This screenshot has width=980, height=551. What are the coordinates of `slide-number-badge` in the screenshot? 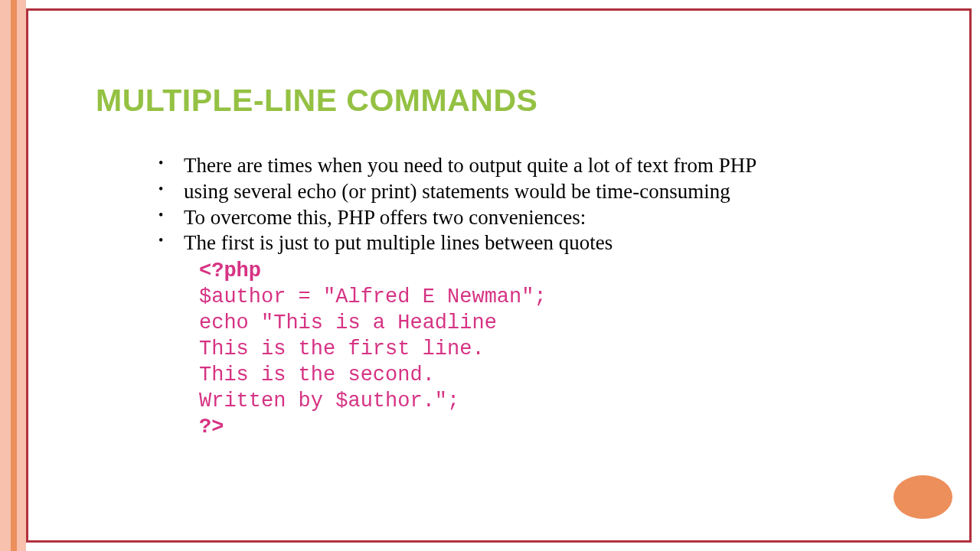 It's located at (923, 497).